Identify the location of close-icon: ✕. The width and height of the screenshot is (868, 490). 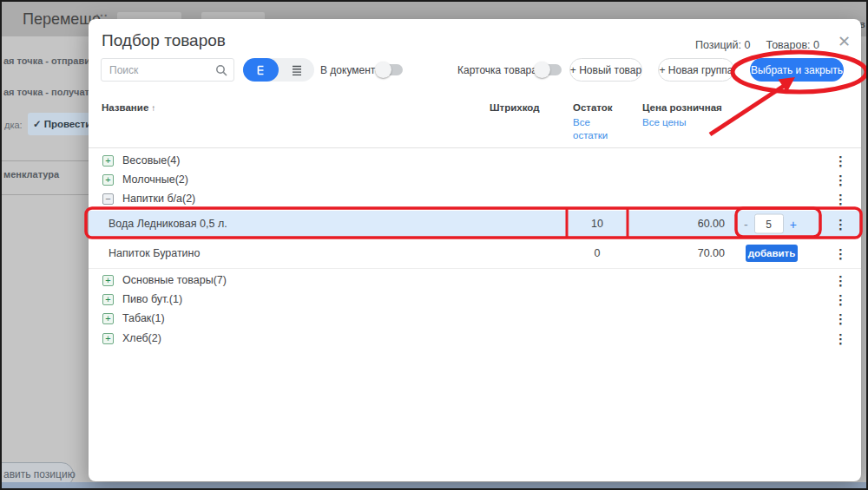
(844, 42).